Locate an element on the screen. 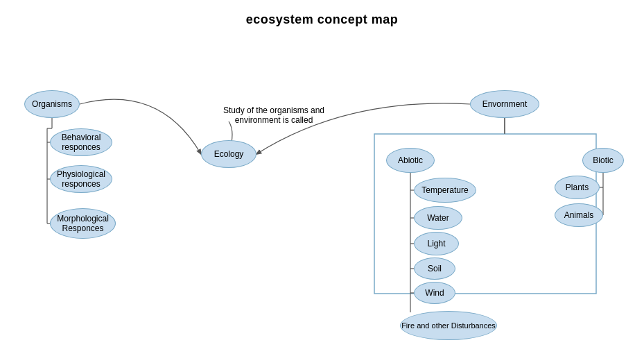  ecology-node: Ecology is located at coordinates (229, 154).